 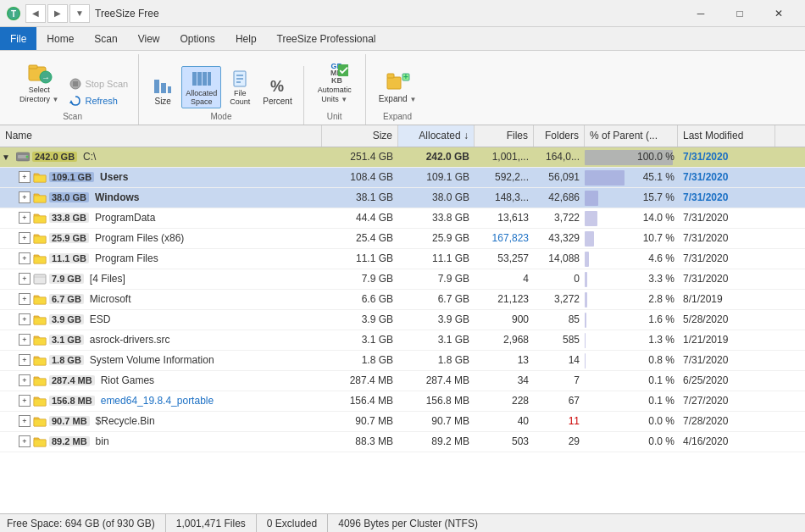 What do you see at coordinates (335, 117) in the screenshot?
I see `ribbon-unit-label: Unit` at bounding box center [335, 117].